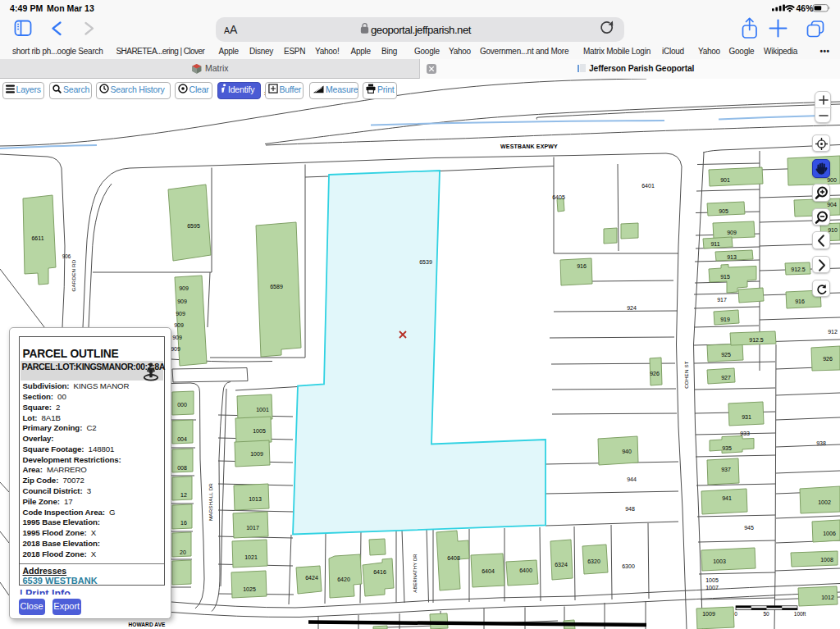  I want to click on svg-text: 1003, so click(719, 561).